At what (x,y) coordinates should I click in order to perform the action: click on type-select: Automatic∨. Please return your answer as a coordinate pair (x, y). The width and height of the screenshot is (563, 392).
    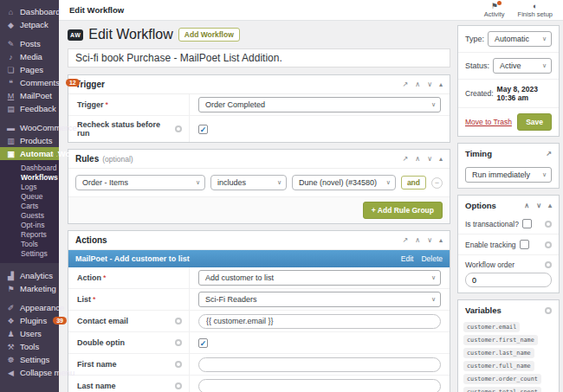
    Looking at the image, I should click on (520, 39).